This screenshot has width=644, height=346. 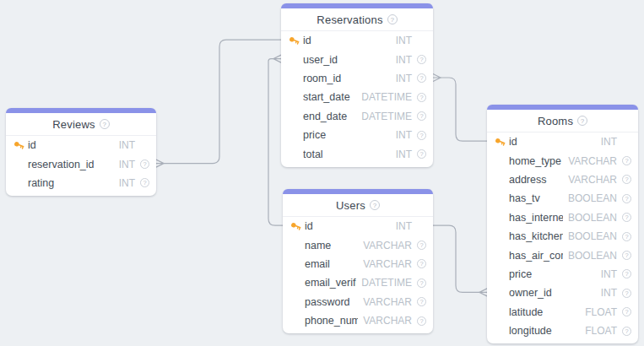 What do you see at coordinates (387, 116) in the screenshot?
I see `column-type: DATETIME` at bounding box center [387, 116].